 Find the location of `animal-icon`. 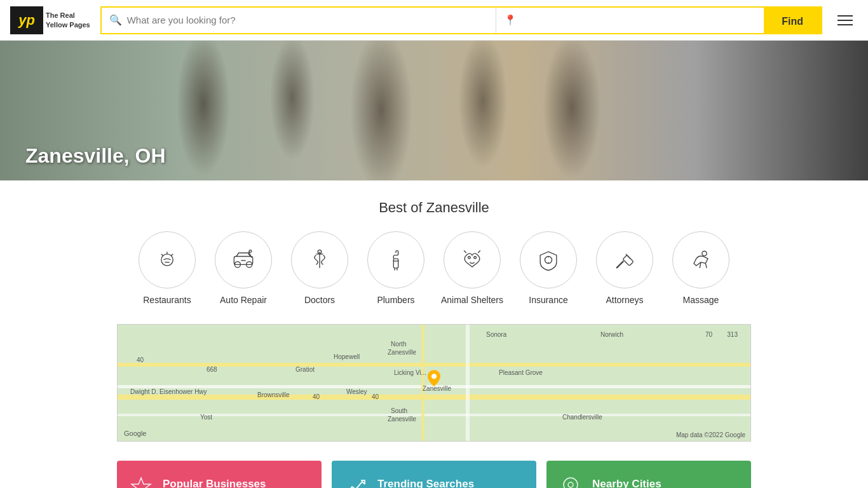

animal-icon is located at coordinates (472, 260).